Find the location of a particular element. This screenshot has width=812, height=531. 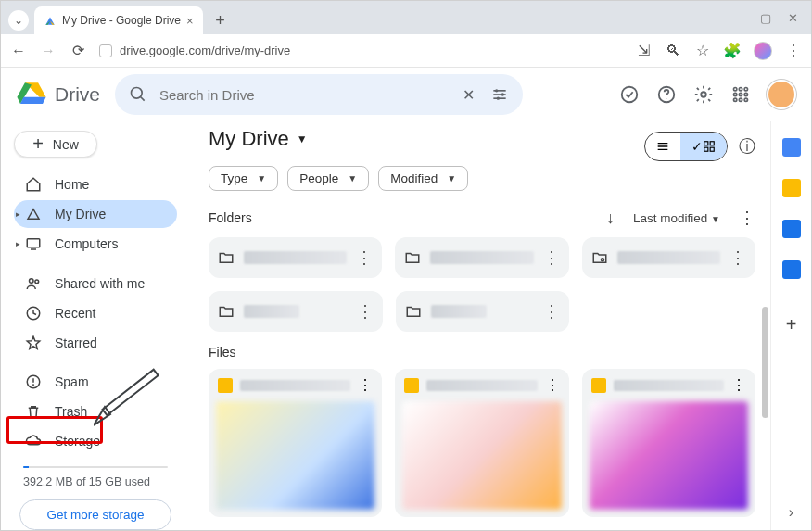

sidebar-item-home: Home is located at coordinates (95, 184).